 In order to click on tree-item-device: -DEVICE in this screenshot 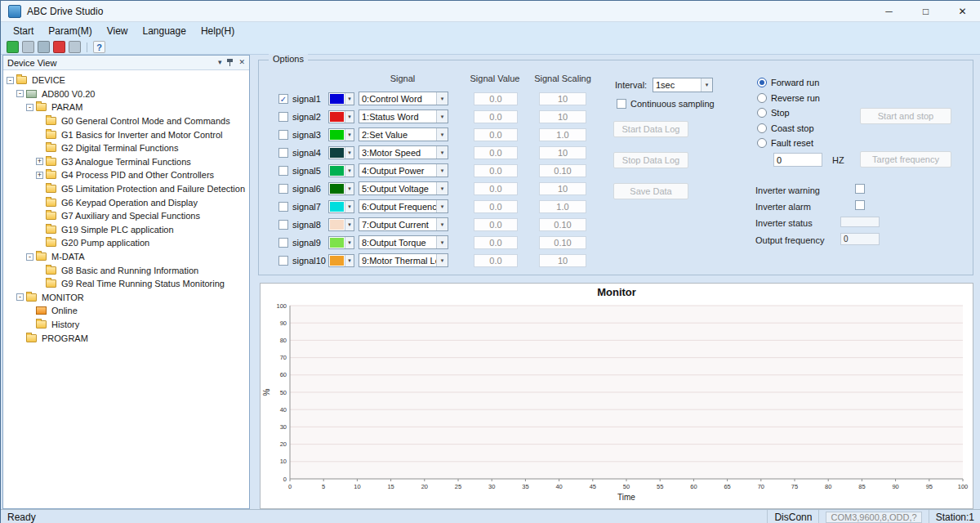, I will do `click(126, 80)`.